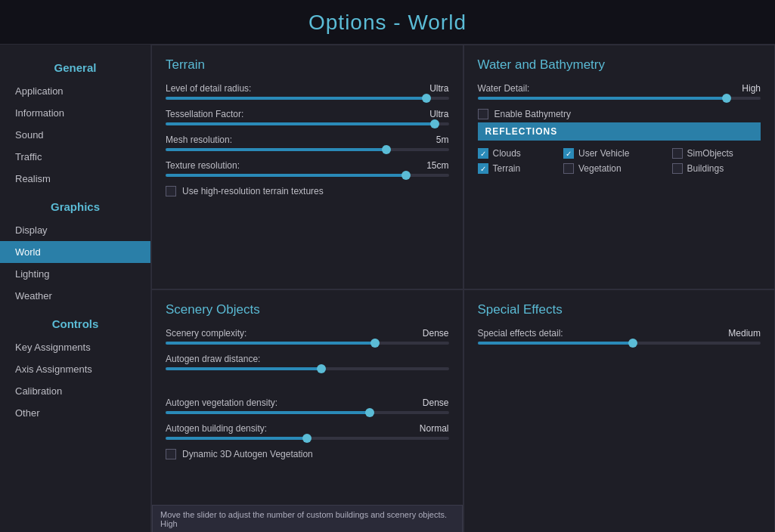  Describe the element at coordinates (171, 191) in the screenshot. I see `hires-terrain-checkbox` at that location.